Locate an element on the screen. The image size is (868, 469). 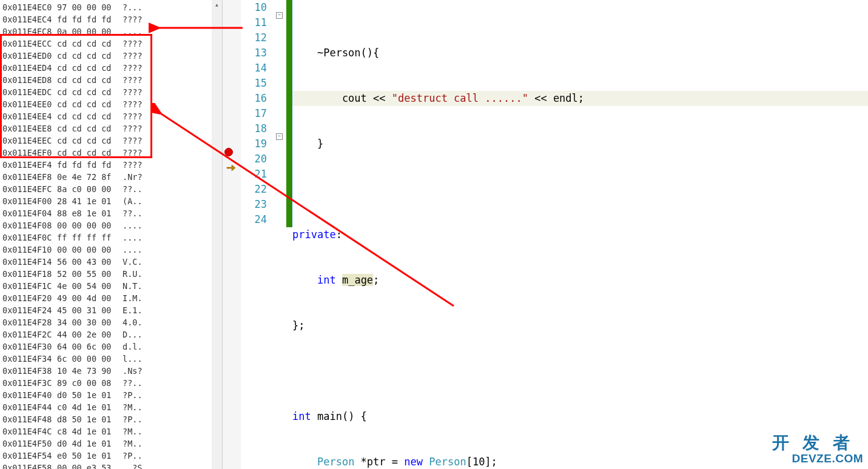
memory-row: 0x011E4F50 d0 4d 1e 01 ?M.. is located at coordinates (111, 444).